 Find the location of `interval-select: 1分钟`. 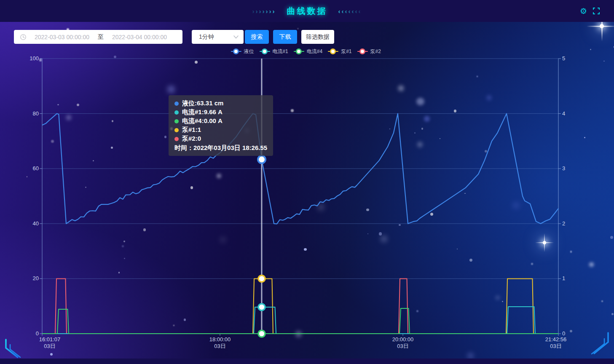

interval-select: 1分钟 is located at coordinates (217, 37).